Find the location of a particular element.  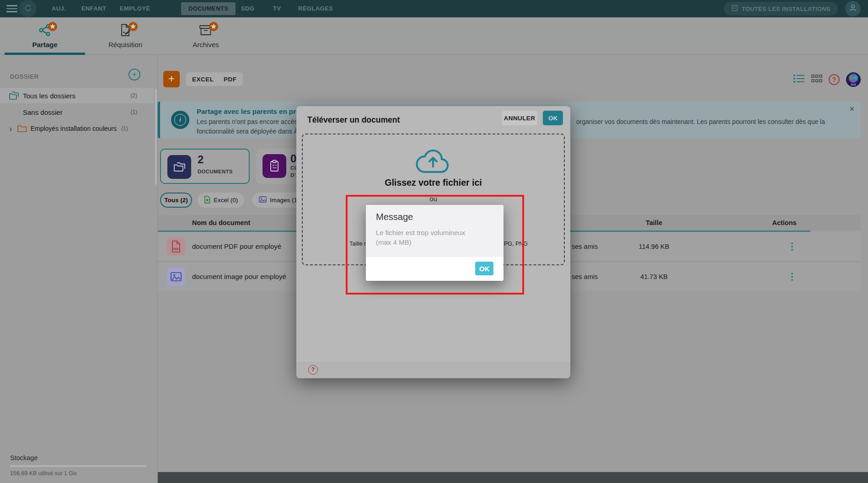

message-dialog: Message Le fichier est trop volumineux (… is located at coordinates (434, 243).